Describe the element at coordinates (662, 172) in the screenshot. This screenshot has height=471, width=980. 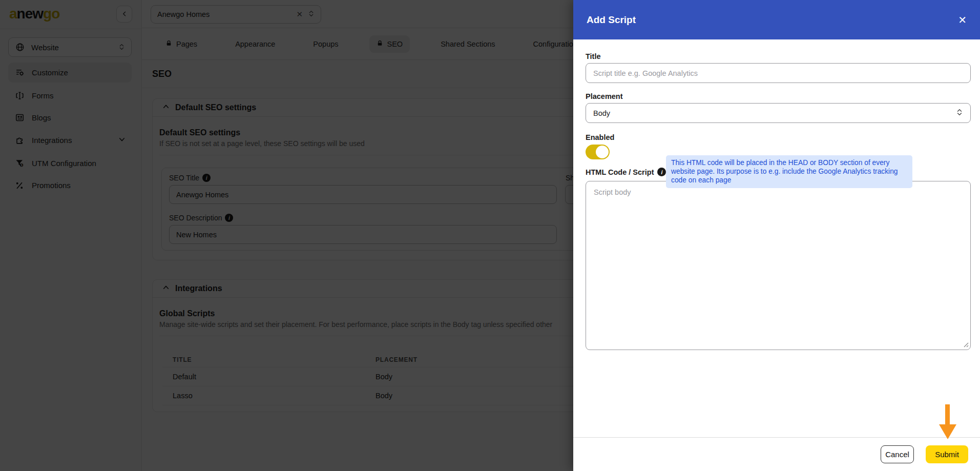
I see `info-icon: i` at that location.